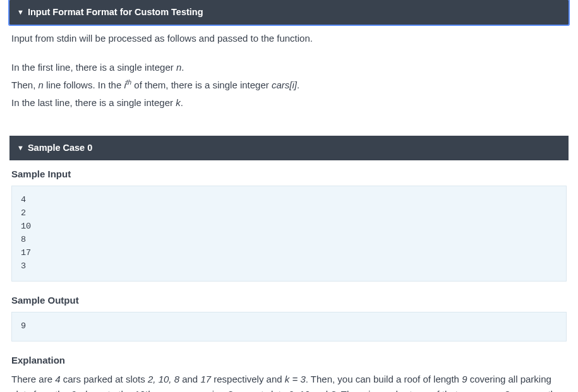 This screenshot has width=578, height=392. What do you see at coordinates (178, 102) in the screenshot?
I see `variable-k: k` at bounding box center [178, 102].